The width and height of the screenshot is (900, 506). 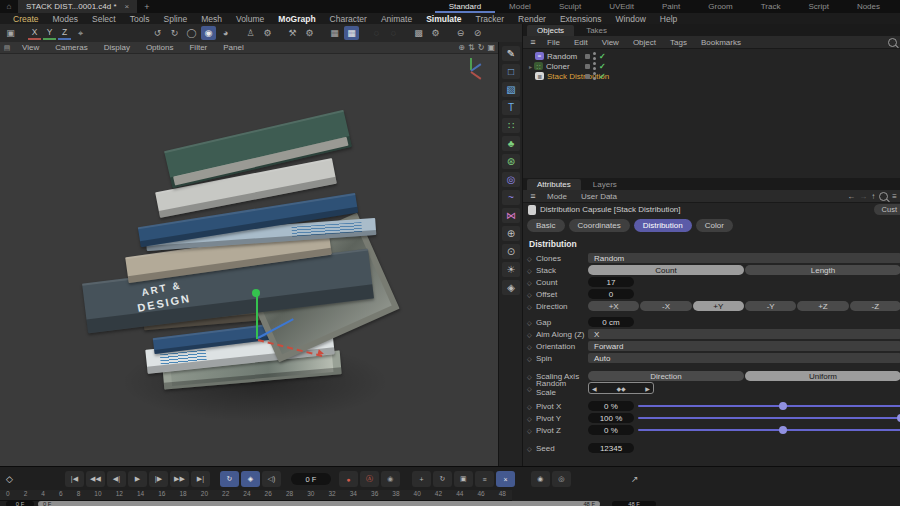 What do you see at coordinates (511, 288) in the screenshot?
I see `material-icon: ◈` at bounding box center [511, 288].